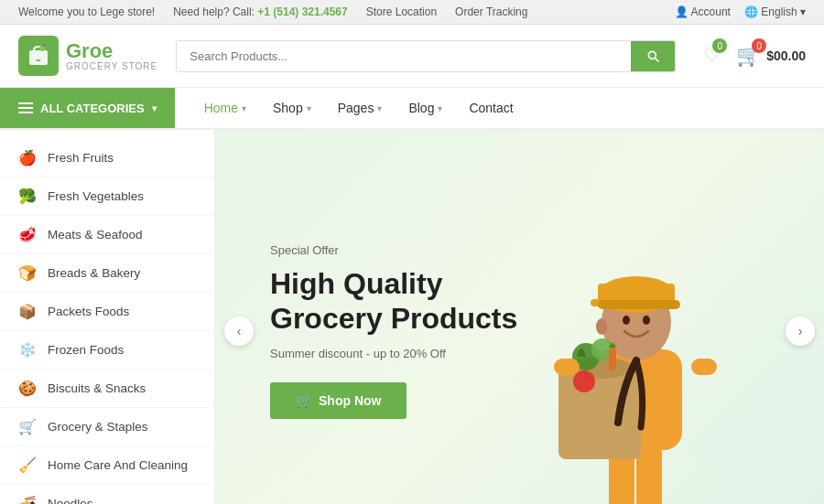  Describe the element at coordinates (359, 108) in the screenshot. I see `main-nav: Home▾ Shop▾ Pages▾ Blog▾ Contact` at that location.